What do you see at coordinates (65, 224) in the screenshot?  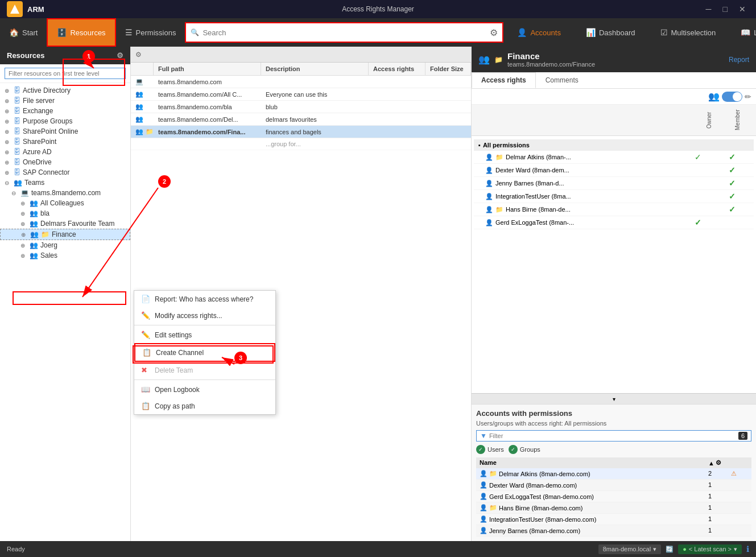 I see `tree-item-delmars-favourite: ⊕ 👥 Delmars Favourite Team` at bounding box center [65, 224].